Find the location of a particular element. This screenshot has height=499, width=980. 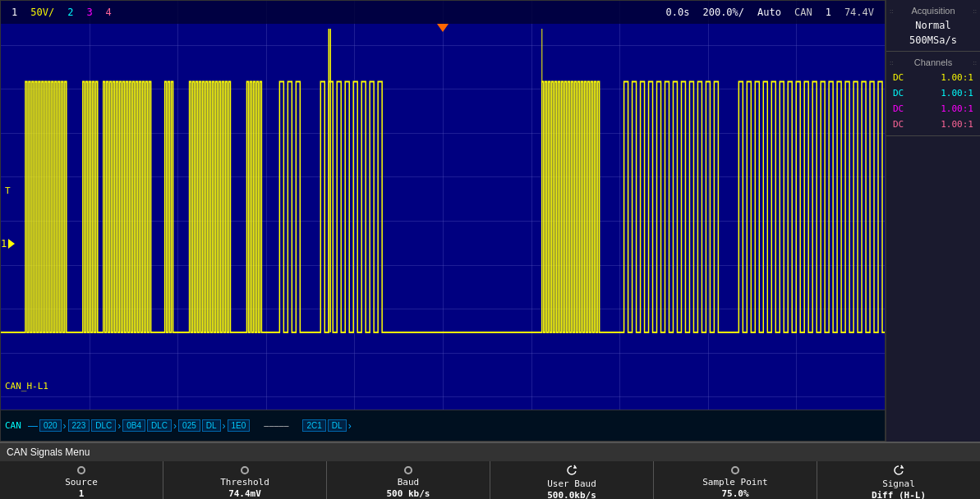

frame-id-3: 0B4 is located at coordinates (134, 425).